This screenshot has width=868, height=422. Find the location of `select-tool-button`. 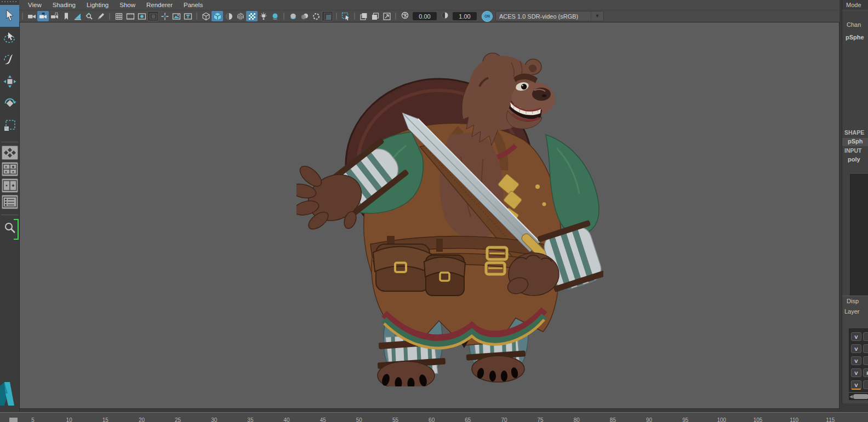

select-tool-button is located at coordinates (10, 16).